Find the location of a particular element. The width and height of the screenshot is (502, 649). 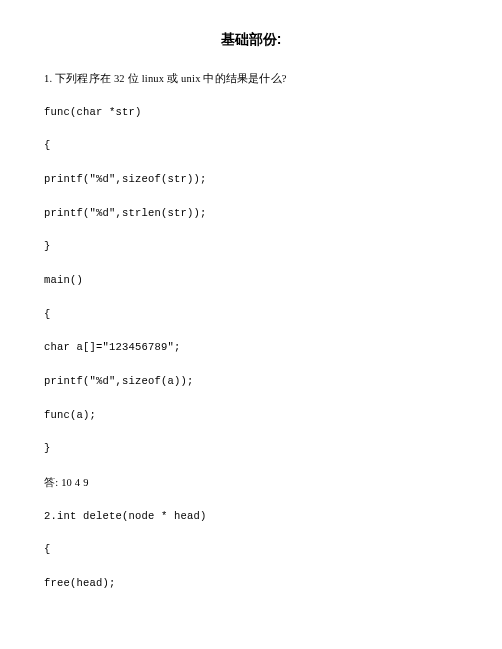

code-line: printf("%d",strlen(str)); is located at coordinates (251, 214).